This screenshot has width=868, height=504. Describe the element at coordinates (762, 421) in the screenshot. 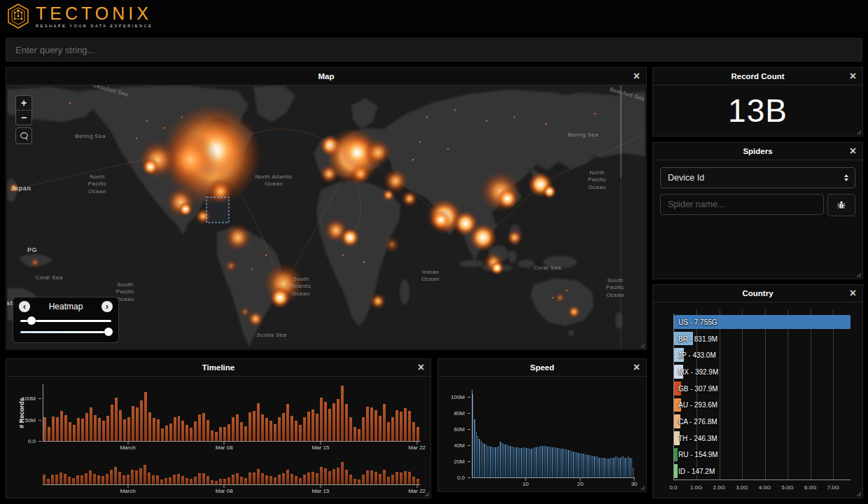

I see `country-row: CA - 276.8M` at that location.